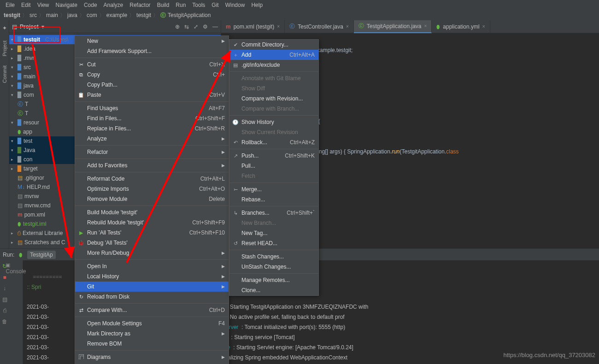 The height and width of the screenshot is (364, 599). Describe the element at coordinates (152, 118) in the screenshot. I see `ctx-find-files: Find in Files...Ctrl+Shift+F` at that location.